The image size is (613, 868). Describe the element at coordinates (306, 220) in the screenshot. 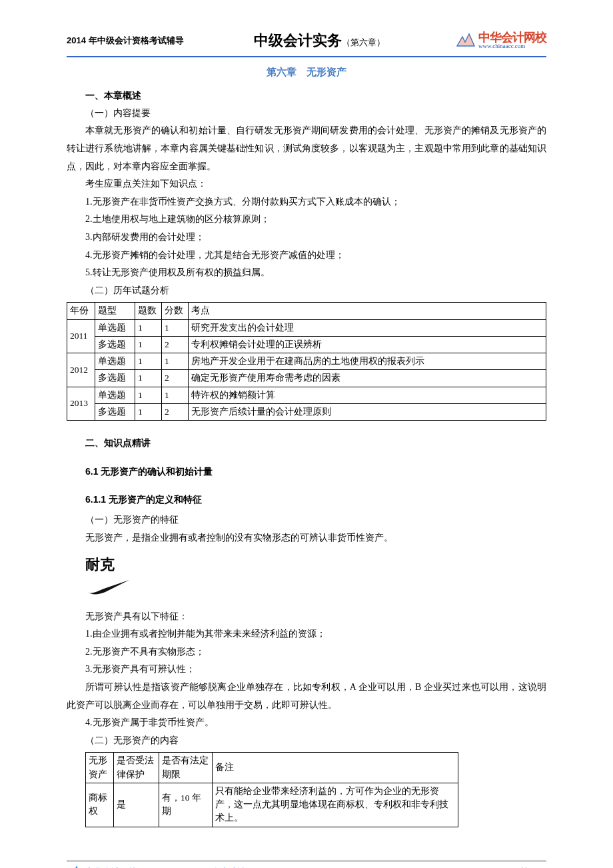

I see `focus-item-2: 2.土地使用权与地上建筑物的区分核算原则；` at that location.